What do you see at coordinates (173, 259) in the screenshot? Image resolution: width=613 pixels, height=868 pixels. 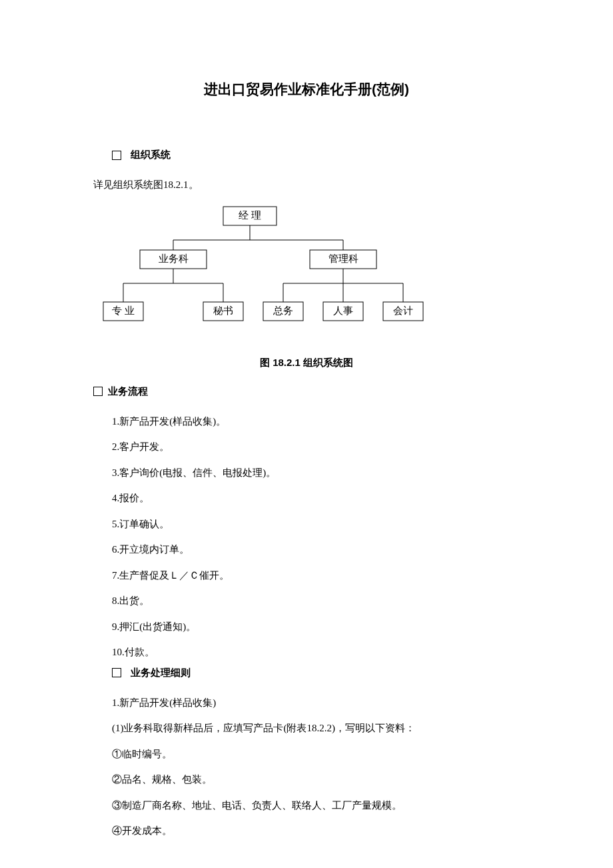 I see `org-node-business: 业务科` at bounding box center [173, 259].